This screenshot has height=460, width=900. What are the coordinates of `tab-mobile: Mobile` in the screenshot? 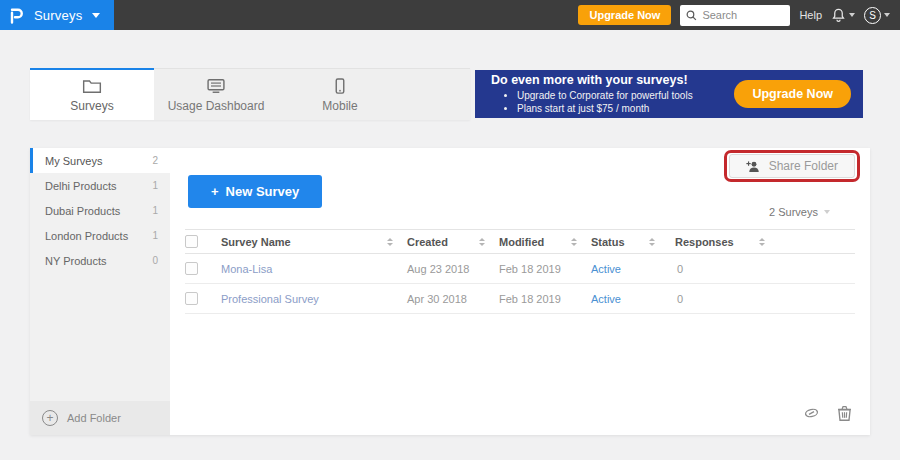 It's located at (340, 94).